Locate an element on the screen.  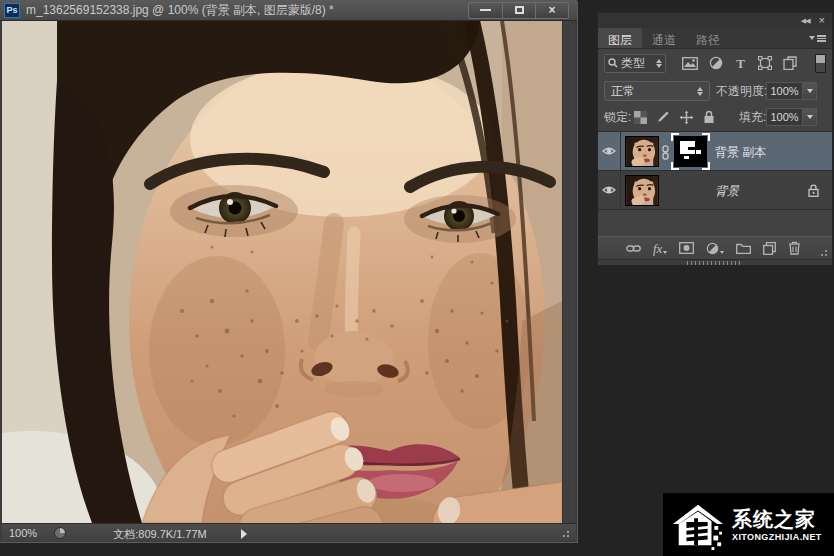
filter-smart-objects-icon is located at coordinates (790, 63).